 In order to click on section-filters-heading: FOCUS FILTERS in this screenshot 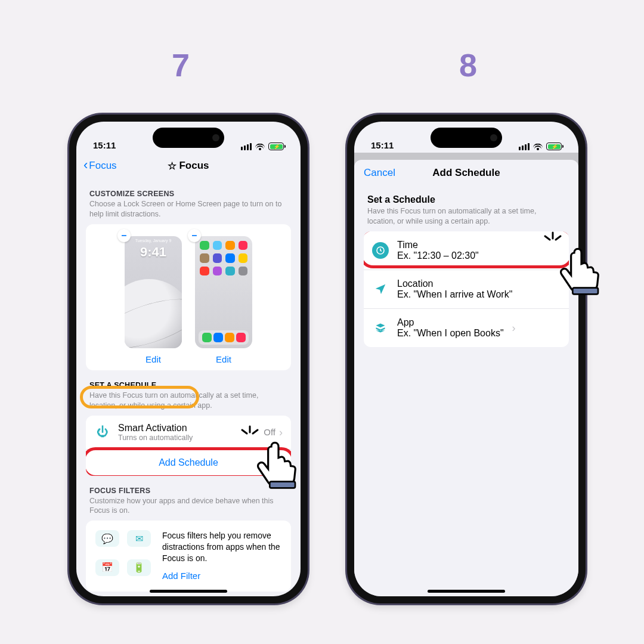, I will do `click(188, 491)`.